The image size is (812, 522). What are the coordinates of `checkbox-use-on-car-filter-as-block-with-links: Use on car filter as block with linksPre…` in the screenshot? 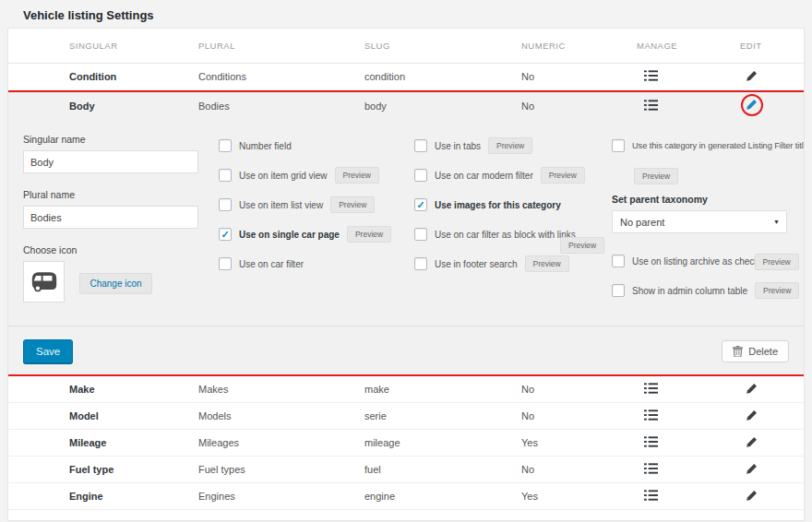 It's located at (513, 234).